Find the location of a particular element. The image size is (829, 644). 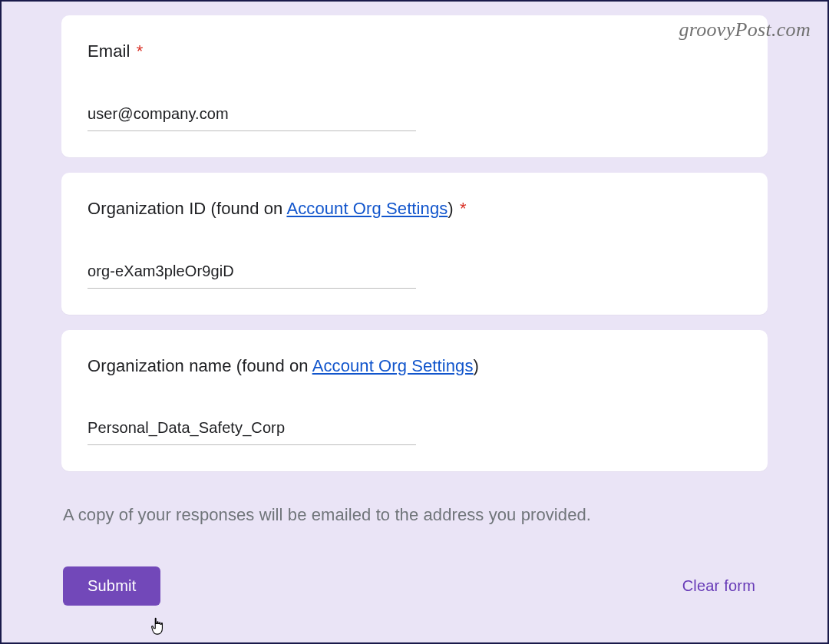

email-label-text: Email is located at coordinates (109, 51).